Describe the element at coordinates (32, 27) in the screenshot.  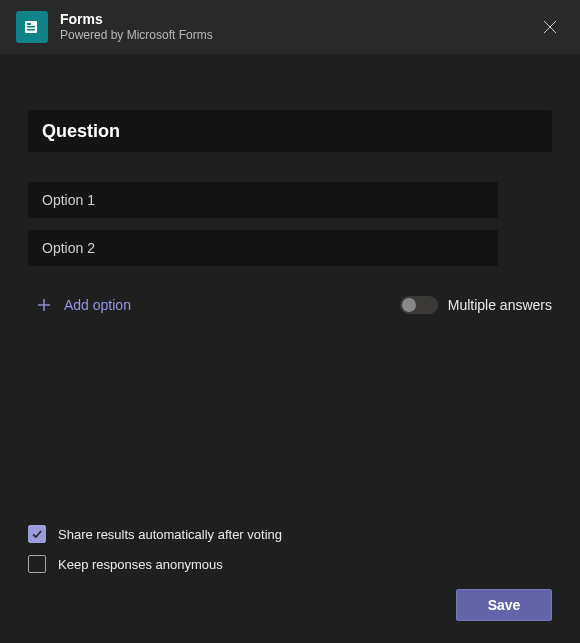
I see `forms-app-icon` at that location.